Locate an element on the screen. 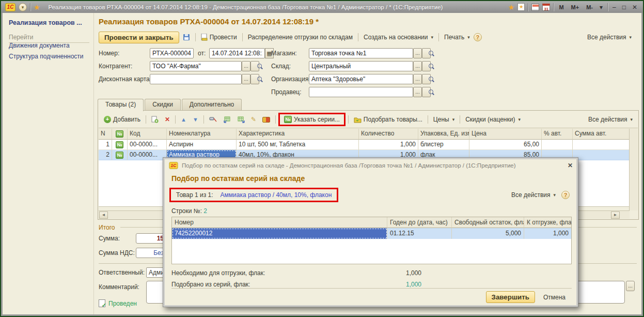  warehouse-search-button is located at coordinates (427, 66).